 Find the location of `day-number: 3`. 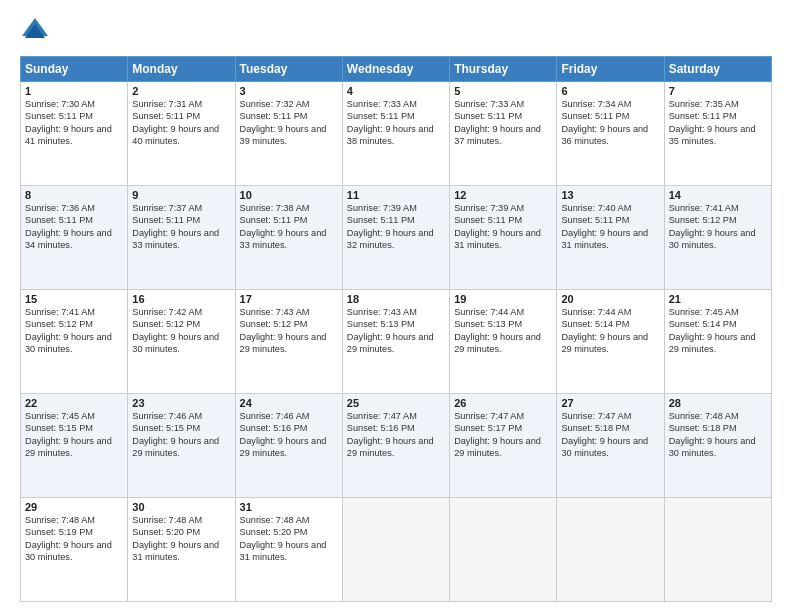

day-number: 3 is located at coordinates (289, 91).